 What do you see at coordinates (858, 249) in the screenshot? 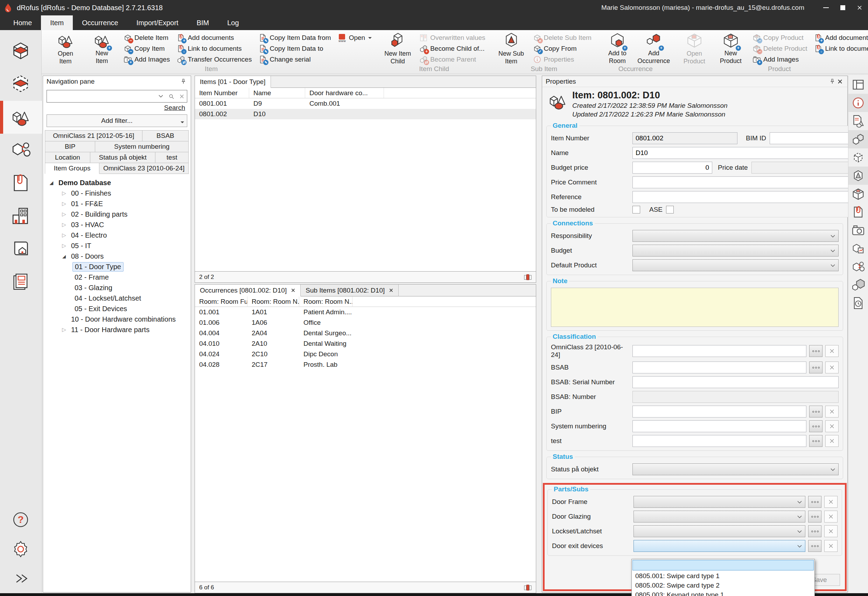
I see `systems-tool-button` at bounding box center [858, 249].